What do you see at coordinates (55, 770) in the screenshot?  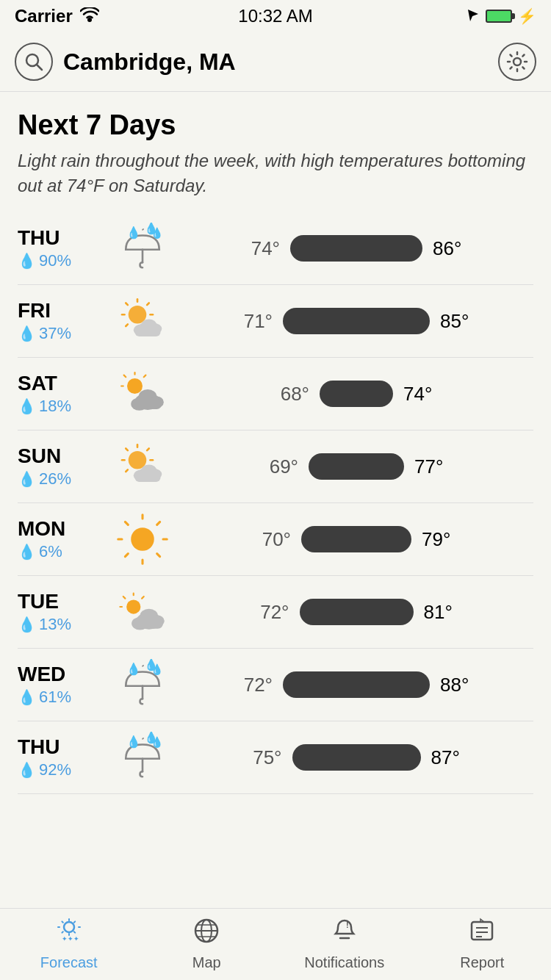 I see `precip-value-7: 92%` at bounding box center [55, 770].